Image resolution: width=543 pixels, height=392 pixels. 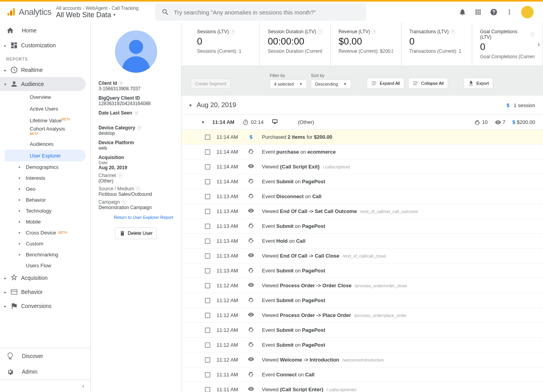 What do you see at coordinates (507, 44) in the screenshot?
I see `metric-card: Goal Completions (LTV) ? 0 Goal Completi…` at bounding box center [507, 44].